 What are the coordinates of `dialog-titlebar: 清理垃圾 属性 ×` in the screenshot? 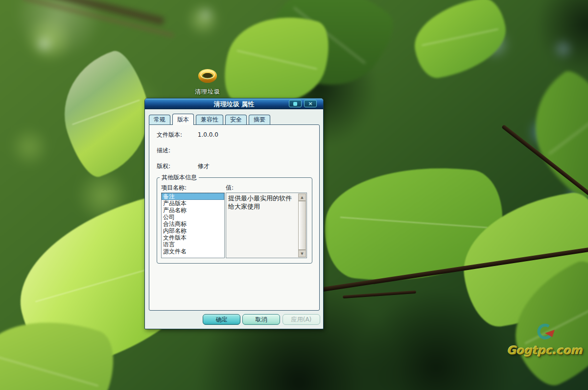 It's located at (234, 104).